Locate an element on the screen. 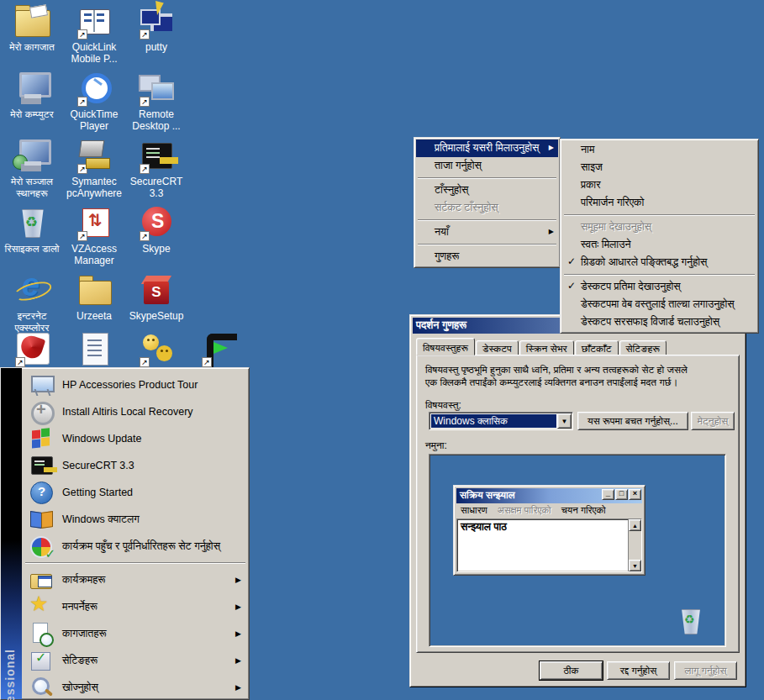 This screenshot has height=700, width=764. start-item-windows-catalog: Windows क्याटलग is located at coordinates (135, 519).